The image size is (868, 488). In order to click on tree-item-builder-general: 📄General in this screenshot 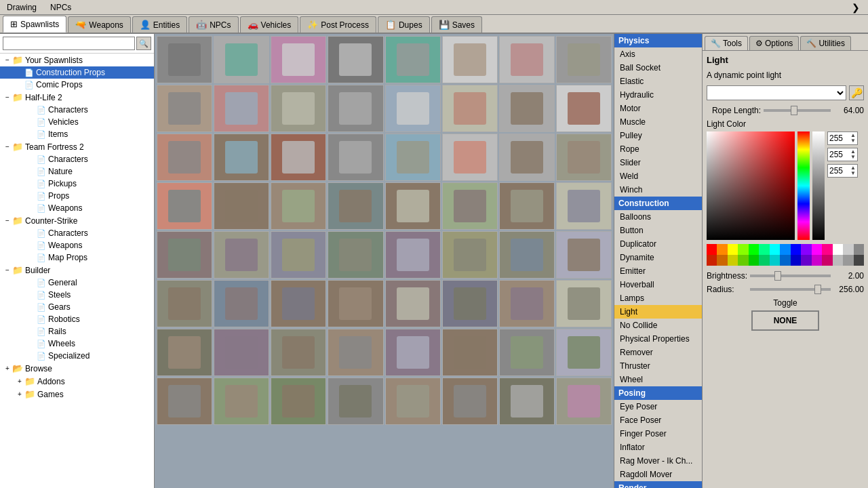, I will do `click(77, 283)`.